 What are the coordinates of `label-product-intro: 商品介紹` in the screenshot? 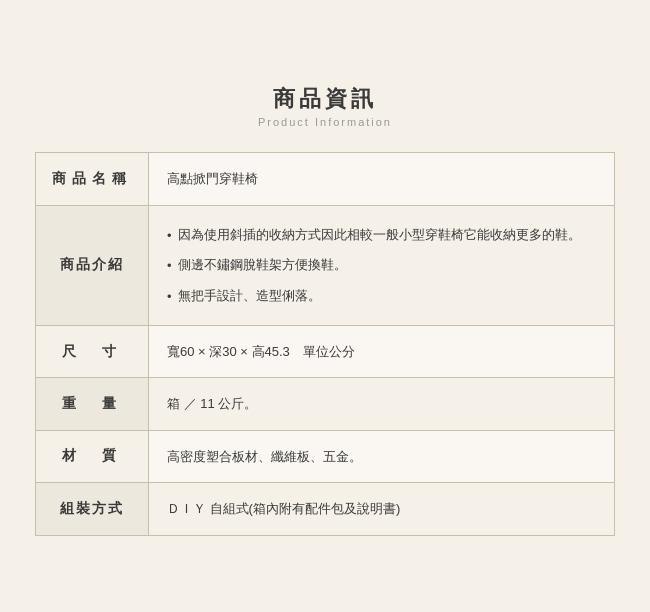 It's located at (92, 265).